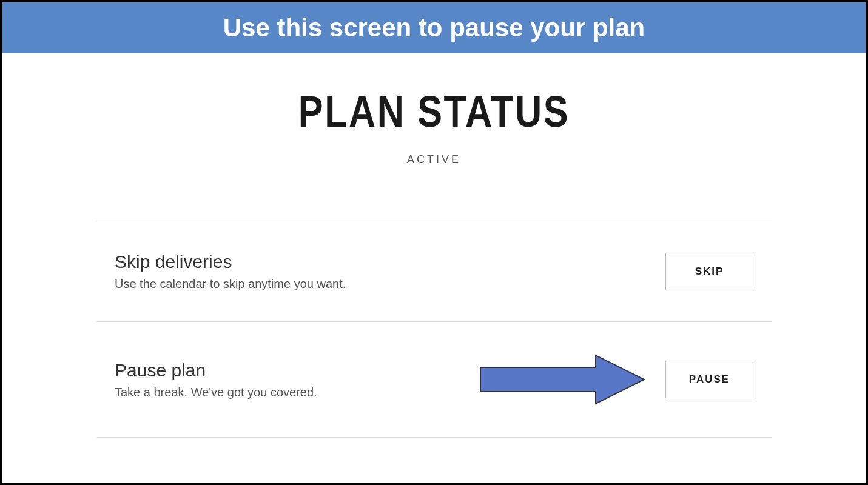  I want to click on row-text: Skip deliveries Use the calendar to skip…, so click(230, 272).